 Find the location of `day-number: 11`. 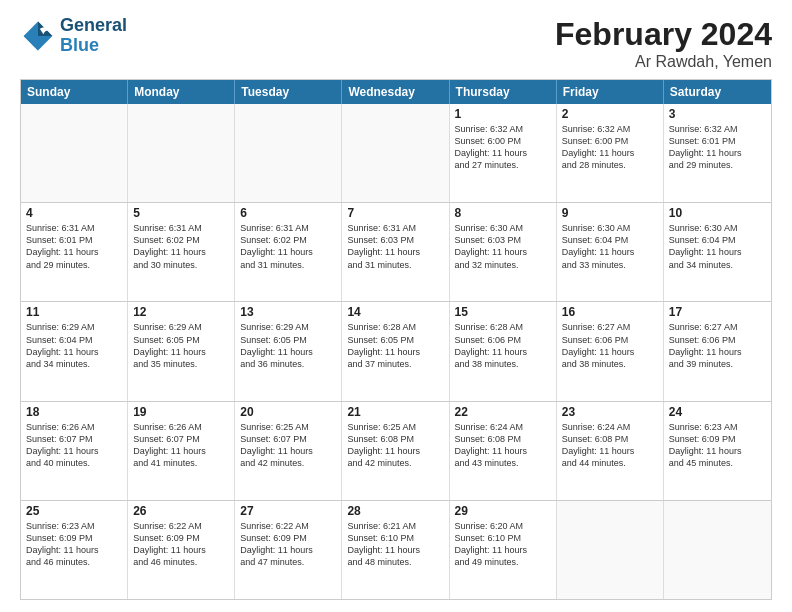

day-number: 11 is located at coordinates (74, 312).